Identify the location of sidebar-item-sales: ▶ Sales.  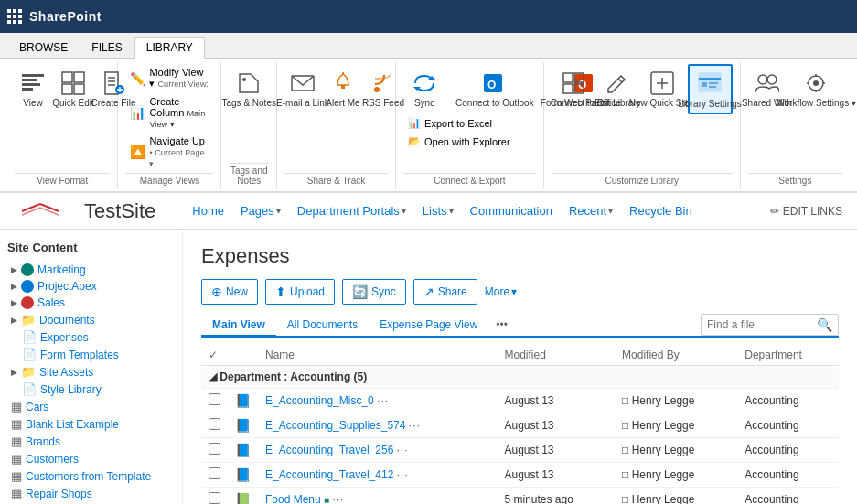
(91, 303).